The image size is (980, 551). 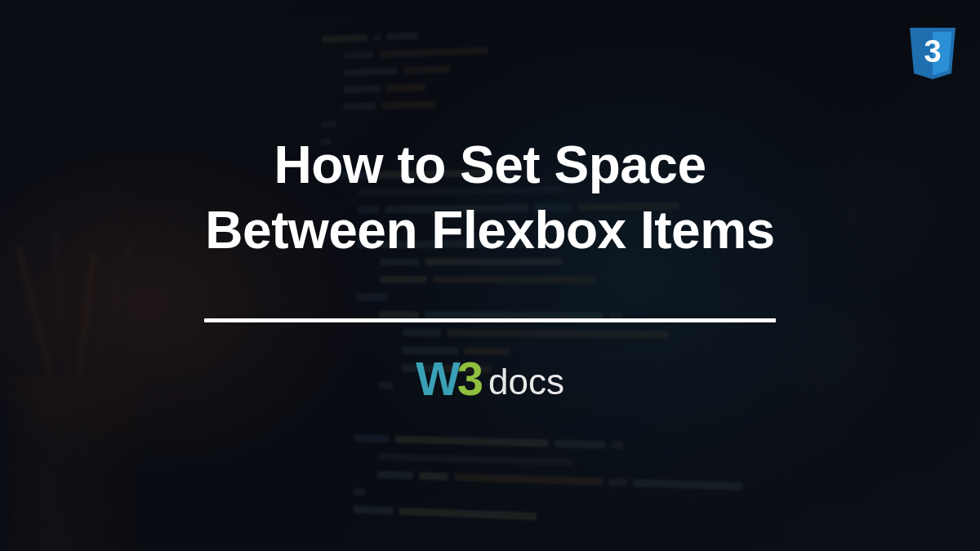 What do you see at coordinates (526, 382) in the screenshot?
I see `logo-text-docs: docs` at bounding box center [526, 382].